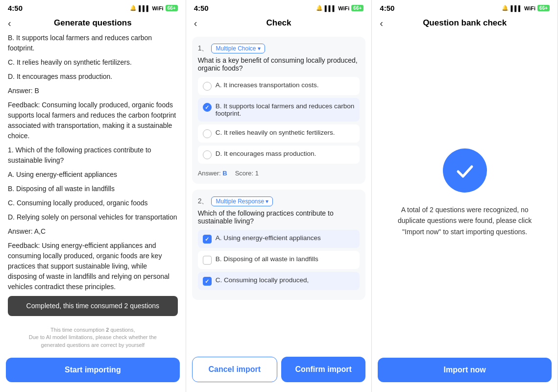 The image size is (558, 392). Describe the element at coordinates (464, 23) in the screenshot. I see `page-title-3: Question bank check` at that location.